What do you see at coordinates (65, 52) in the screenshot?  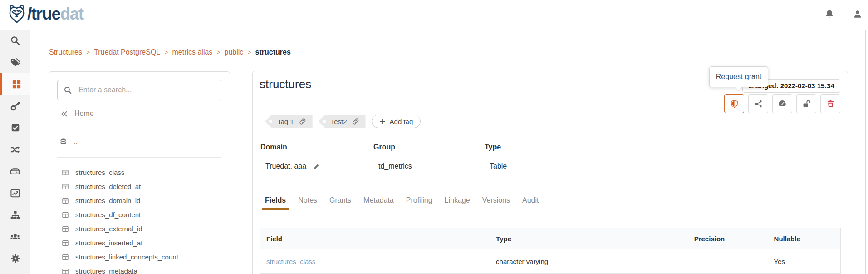 I see `breadcrumb-link-structures: Structures` at bounding box center [65, 52].